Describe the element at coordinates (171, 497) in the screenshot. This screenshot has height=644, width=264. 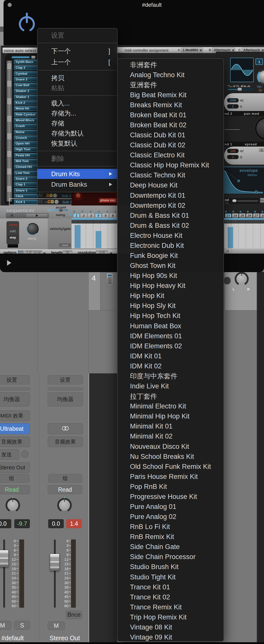
I see `submenu-item: Progressive House Kit` at that location.